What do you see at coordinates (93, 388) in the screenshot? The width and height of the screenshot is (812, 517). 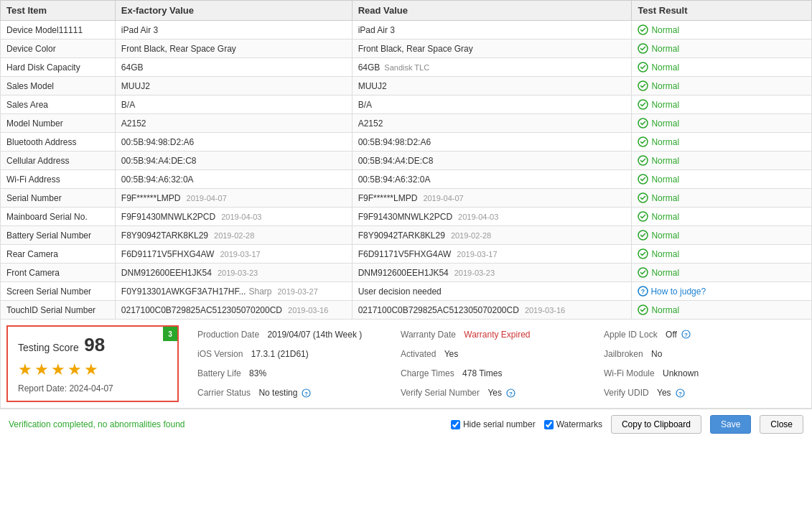 I see `report-date: Report Date: 2024-04-07` at bounding box center [93, 388].